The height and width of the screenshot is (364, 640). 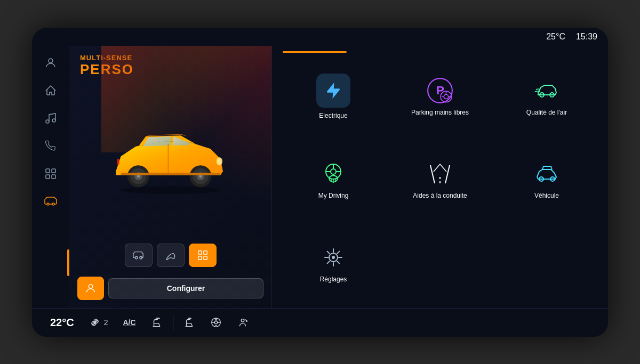 What do you see at coordinates (441, 90) in the screenshot?
I see `svg-text: P` at bounding box center [441, 90].